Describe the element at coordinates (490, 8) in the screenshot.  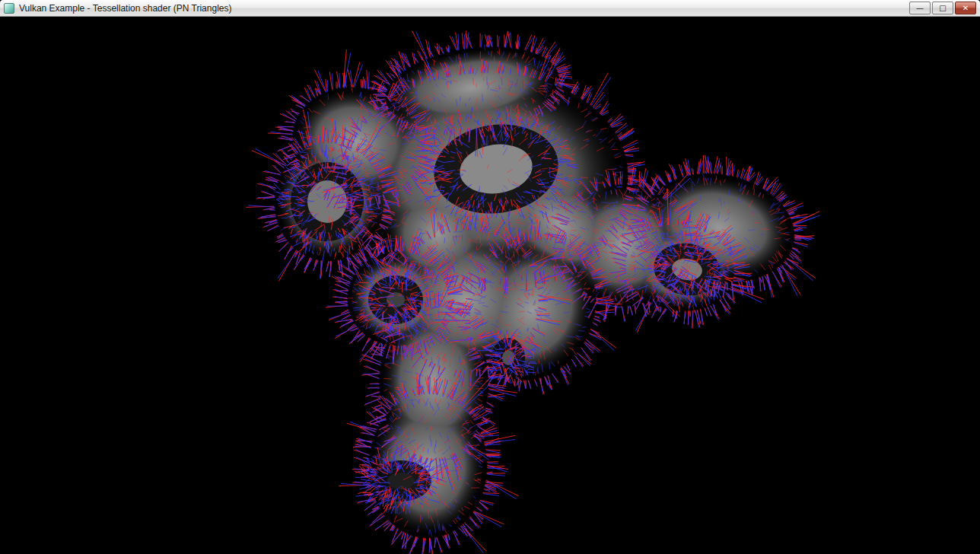
I see `title-bar: Vulkan Example - Tessellation shader (PN…` at that location.